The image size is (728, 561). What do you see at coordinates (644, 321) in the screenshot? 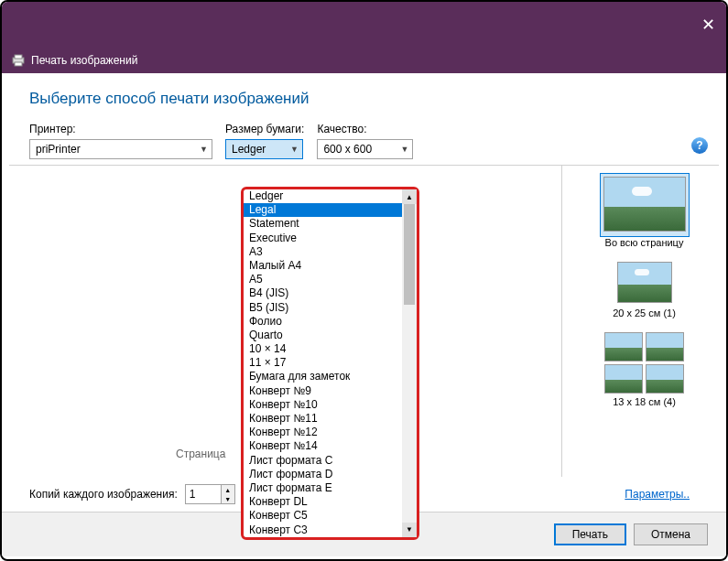
I see `layouts-panel: Во всю страницу 20 x 25 см (1) 13 x 18 с…` at bounding box center [644, 321].